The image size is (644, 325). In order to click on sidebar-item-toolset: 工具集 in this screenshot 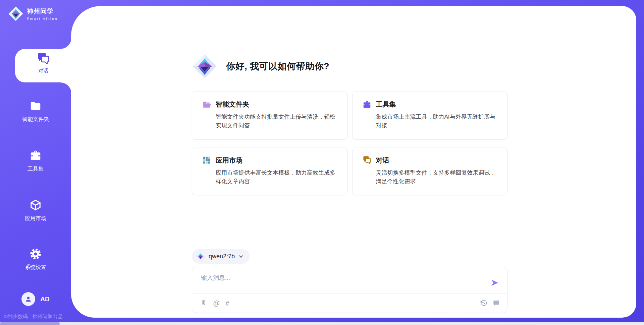, I will do `click(36, 161)`.